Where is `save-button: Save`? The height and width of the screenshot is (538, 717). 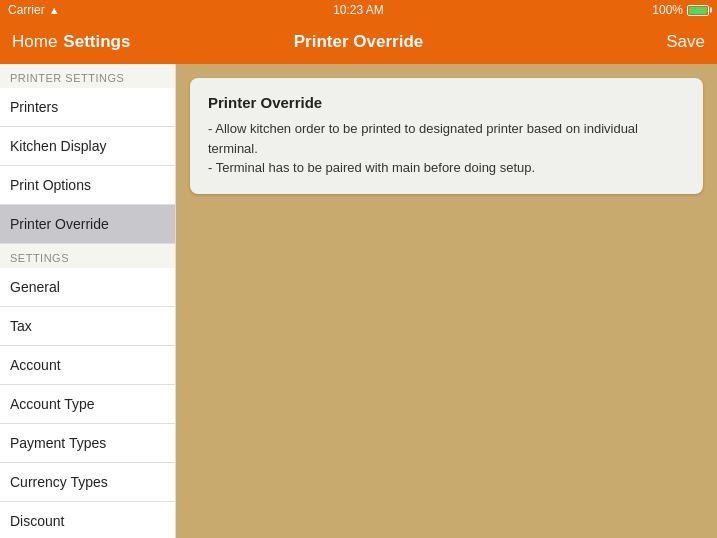
save-button: Save is located at coordinates (686, 42).